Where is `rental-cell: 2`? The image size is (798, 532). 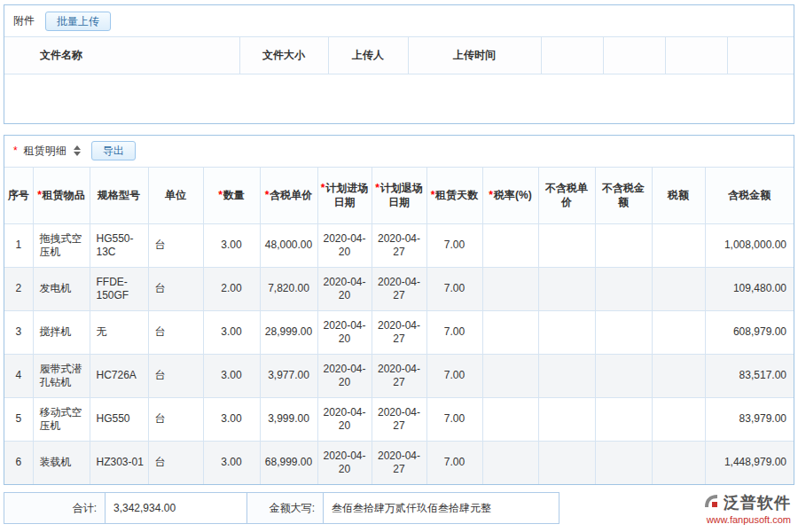
rental-cell: 2 is located at coordinates (19, 289).